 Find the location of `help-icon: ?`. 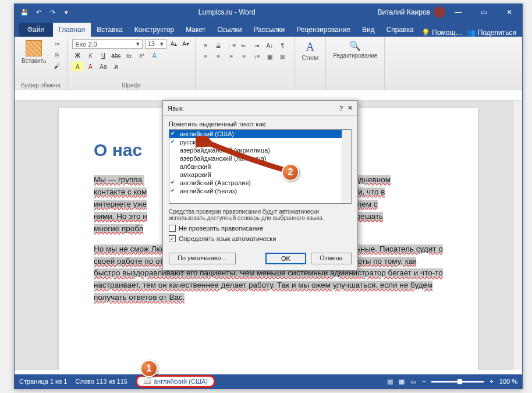

help-icon: ? is located at coordinates (341, 108).